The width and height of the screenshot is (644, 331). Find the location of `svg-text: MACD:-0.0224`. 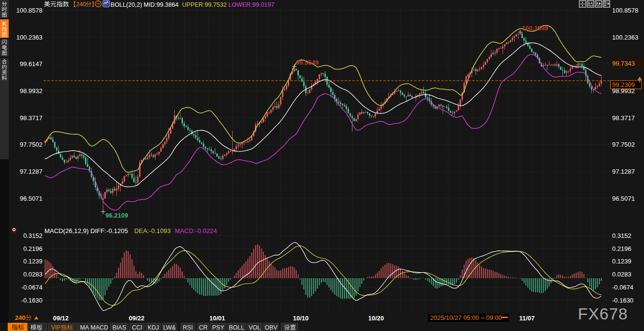

svg-text: MACD:-0.0224 is located at coordinates (196, 231).